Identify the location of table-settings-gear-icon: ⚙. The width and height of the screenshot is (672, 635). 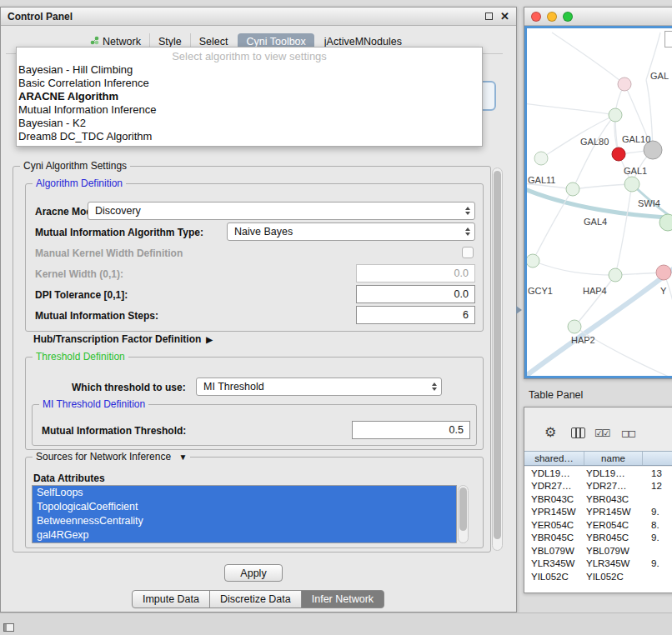
(550, 432).